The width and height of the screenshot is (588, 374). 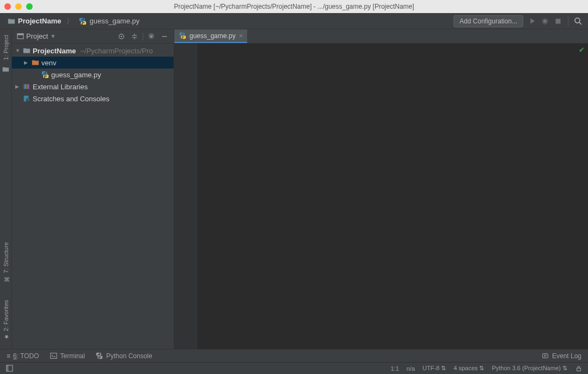 I want to click on todo-tool-button: ≡ 6: TODO, so click(x=23, y=356).